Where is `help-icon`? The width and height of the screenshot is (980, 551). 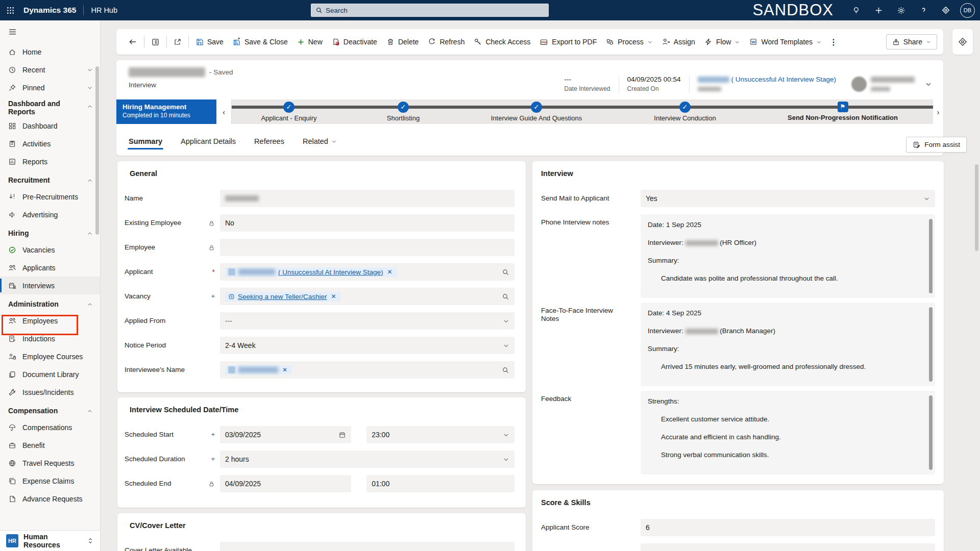
help-icon is located at coordinates (923, 10).